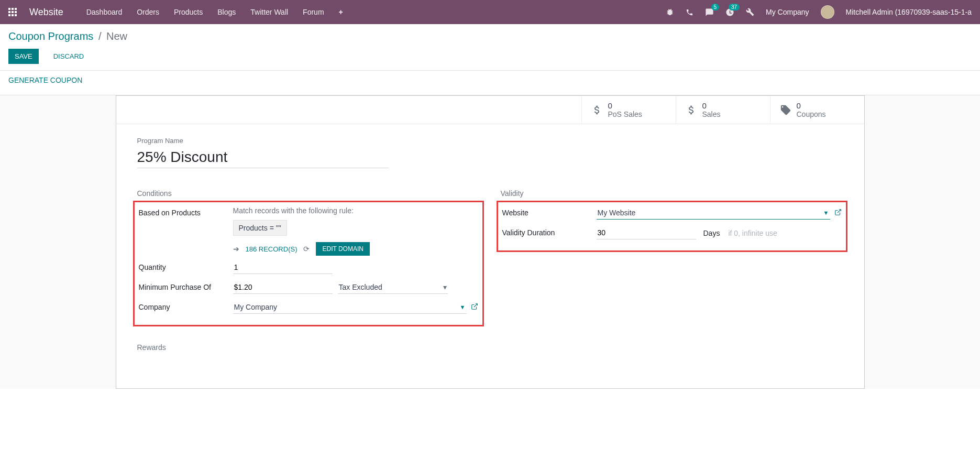 This screenshot has width=980, height=470. Describe the element at coordinates (709, 13) in the screenshot. I see `messages-icon: 5` at that location.